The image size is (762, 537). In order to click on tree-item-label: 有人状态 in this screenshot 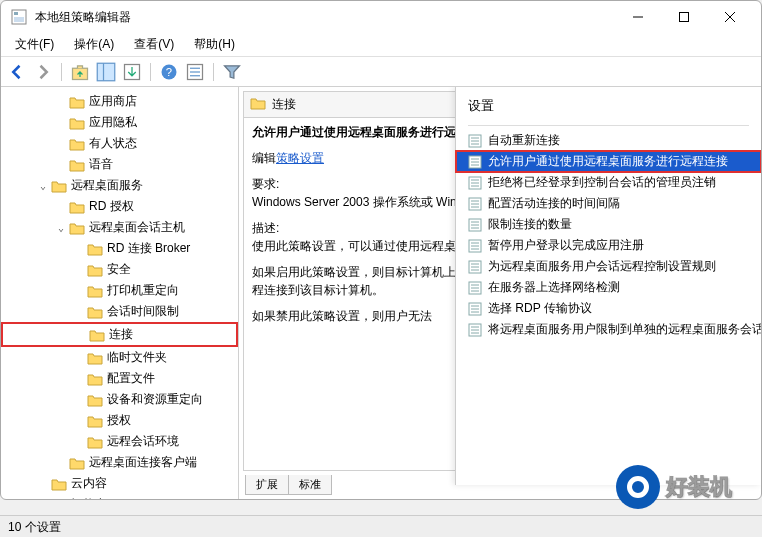, I will do `click(113, 144)`.